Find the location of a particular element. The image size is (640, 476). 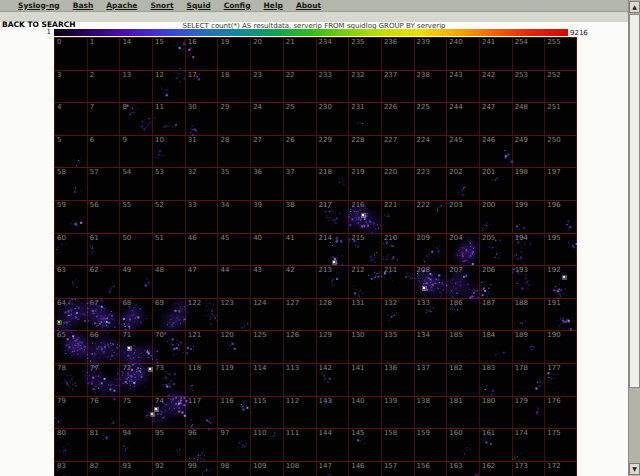

map-cell-54: 54 is located at coordinates (136, 184).